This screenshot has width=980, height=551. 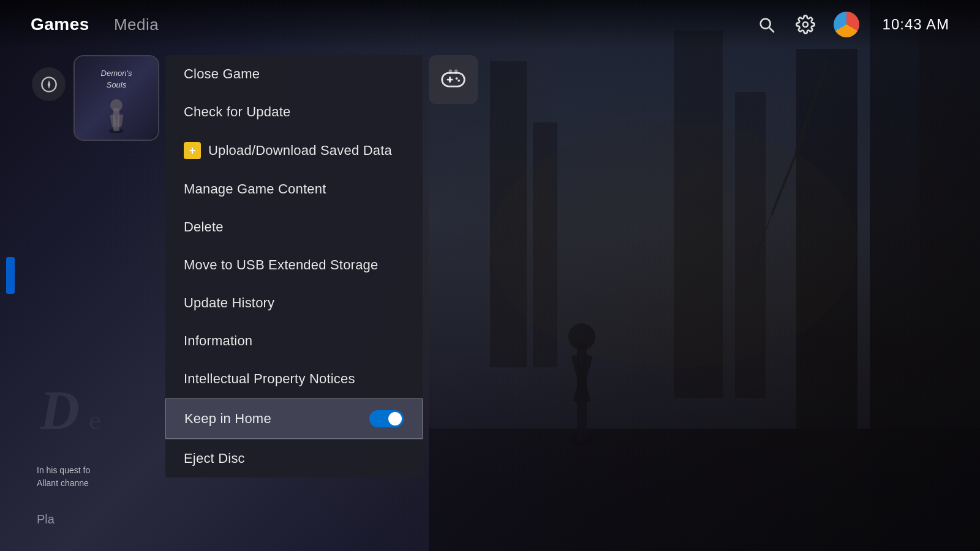 What do you see at coordinates (98, 414) in the screenshot?
I see `game-logo-svg: D e` at bounding box center [98, 414].